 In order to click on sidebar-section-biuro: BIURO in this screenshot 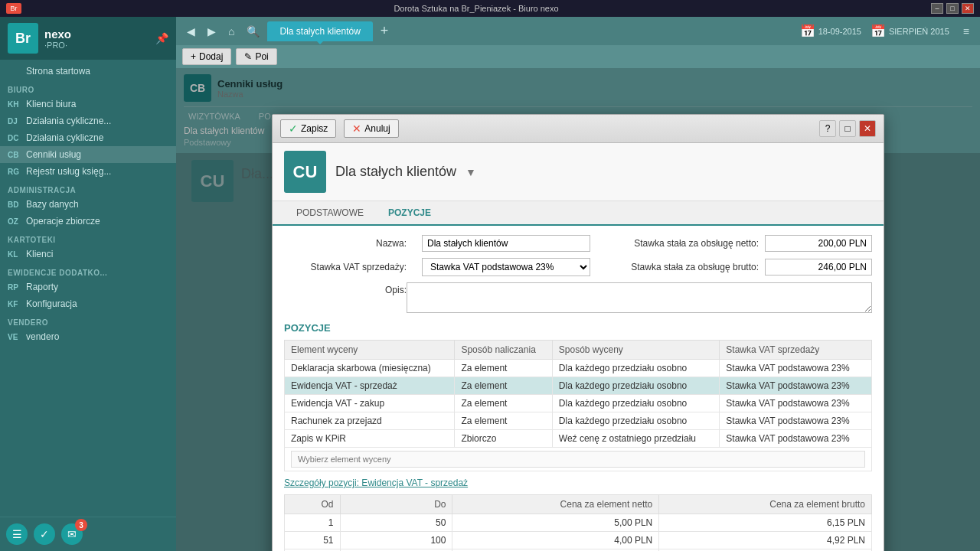, I will do `click(88, 87)`.